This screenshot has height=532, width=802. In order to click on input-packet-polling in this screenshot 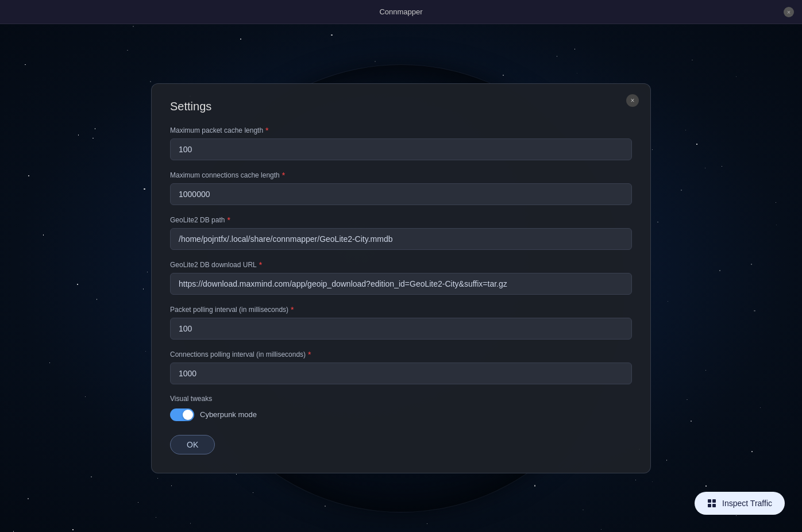, I will do `click(401, 329)`.